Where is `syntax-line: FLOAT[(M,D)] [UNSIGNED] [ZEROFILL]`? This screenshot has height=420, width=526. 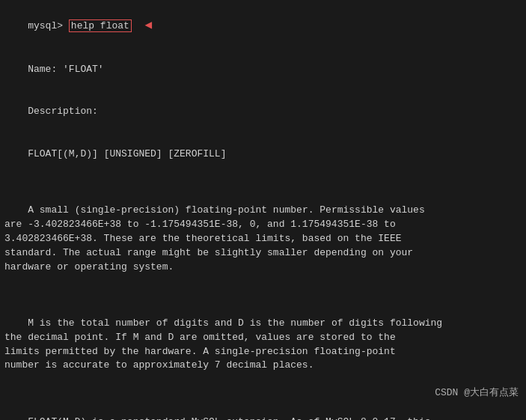 syntax-line: FLOAT[(M,D)] [UNSIGNED] [ZEROFILL] is located at coordinates (263, 154).